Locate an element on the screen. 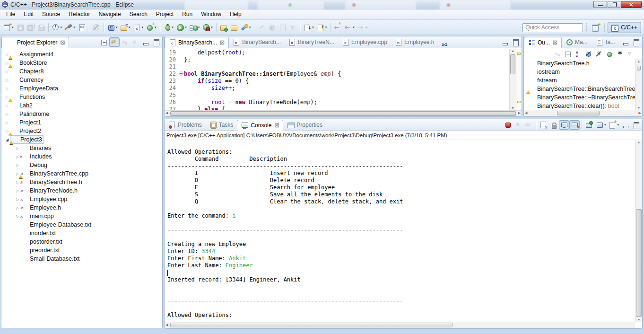 This screenshot has width=644, height=334. pin-console-button is located at coordinates (589, 125).